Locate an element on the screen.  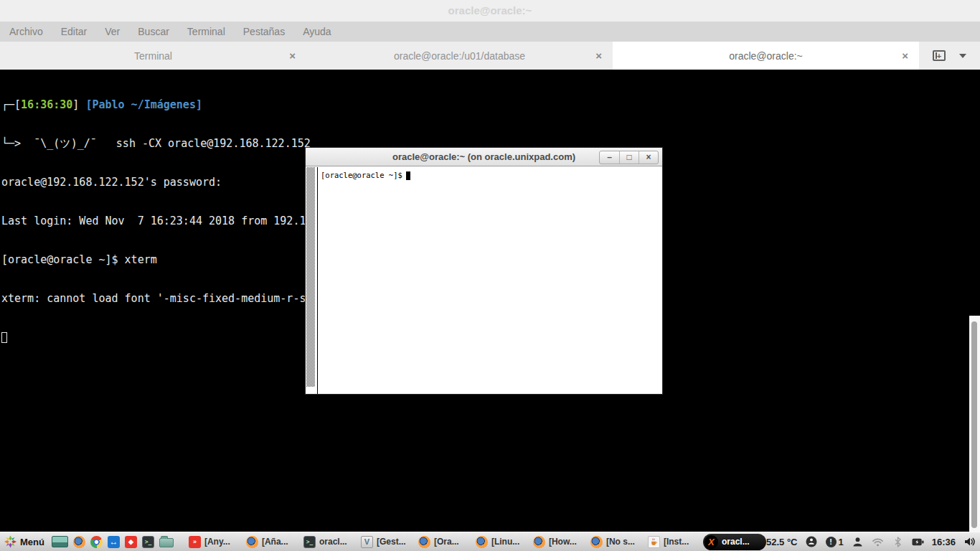
xorg-icon: X is located at coordinates (712, 542).